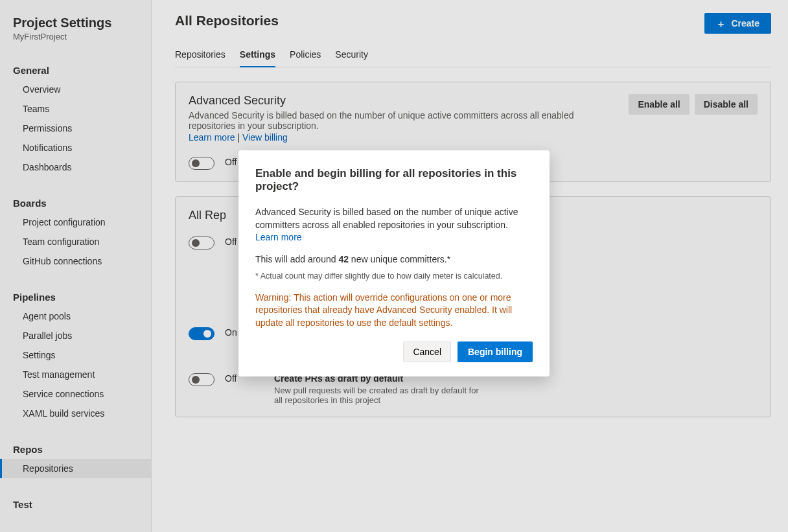  Describe the element at coordinates (495, 352) in the screenshot. I see `begin-billing-button: Begin billing` at that location.